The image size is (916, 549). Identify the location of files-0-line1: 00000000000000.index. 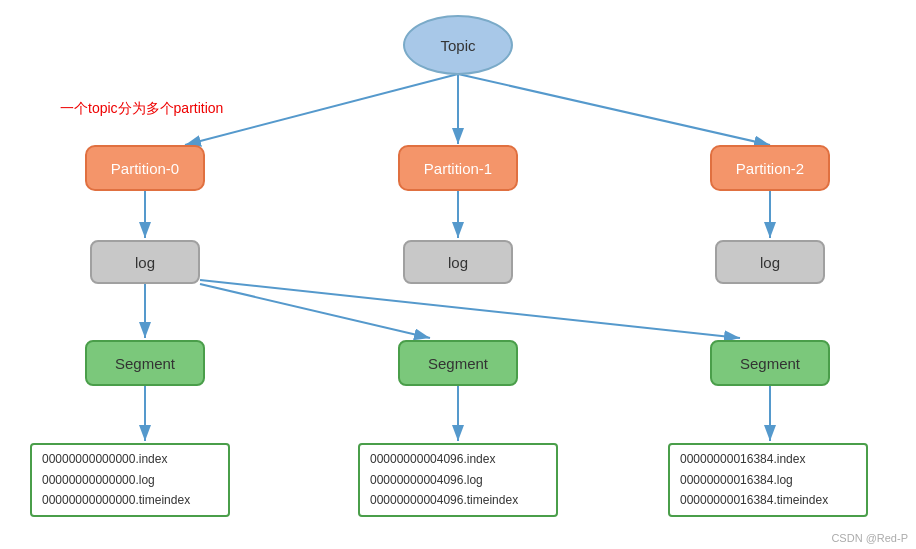
(104, 459).